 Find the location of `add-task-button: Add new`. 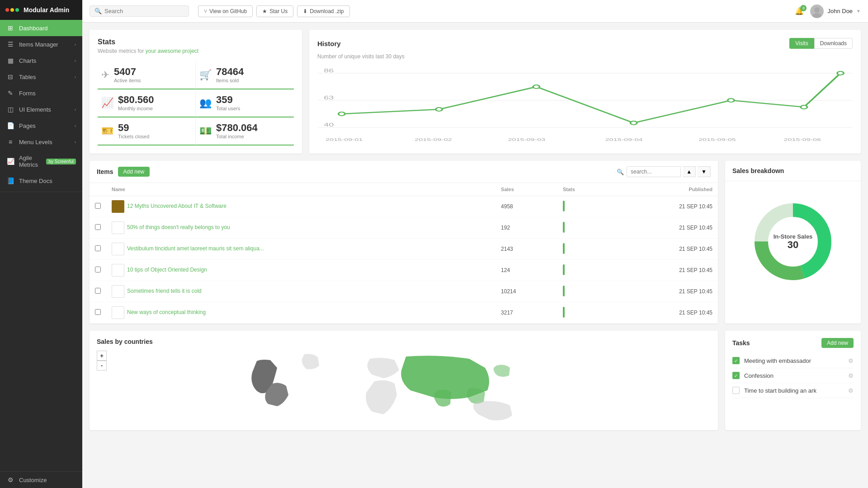

add-task-button: Add new is located at coordinates (837, 343).